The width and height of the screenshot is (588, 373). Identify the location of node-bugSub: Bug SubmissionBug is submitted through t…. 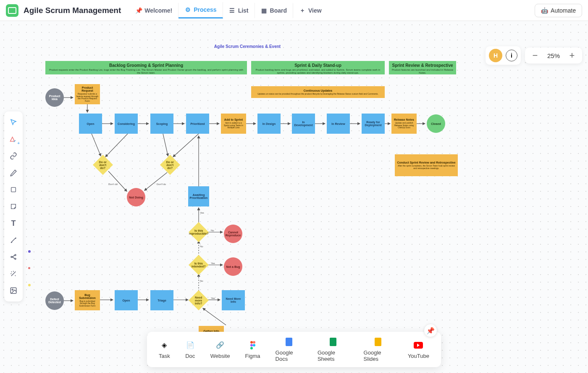
(87, 300).